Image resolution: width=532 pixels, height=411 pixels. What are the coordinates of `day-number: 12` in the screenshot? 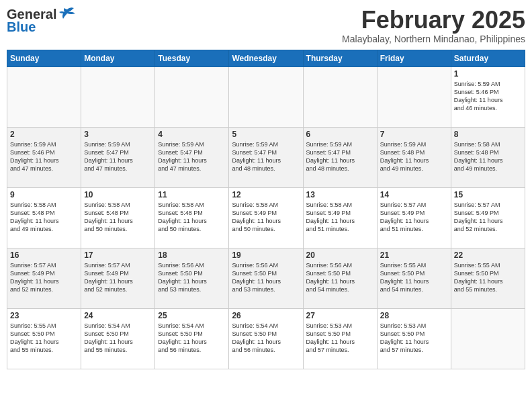 It's located at (266, 195).